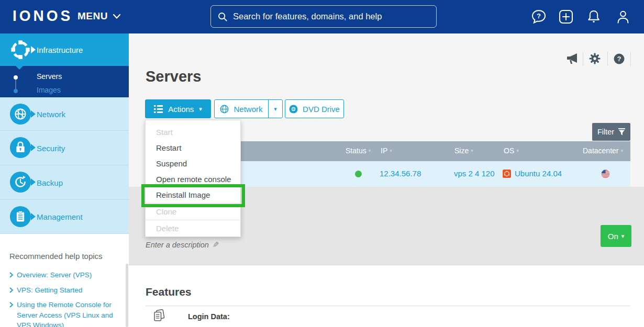 The width and height of the screenshot is (644, 327). I want to click on list-icon, so click(158, 109).